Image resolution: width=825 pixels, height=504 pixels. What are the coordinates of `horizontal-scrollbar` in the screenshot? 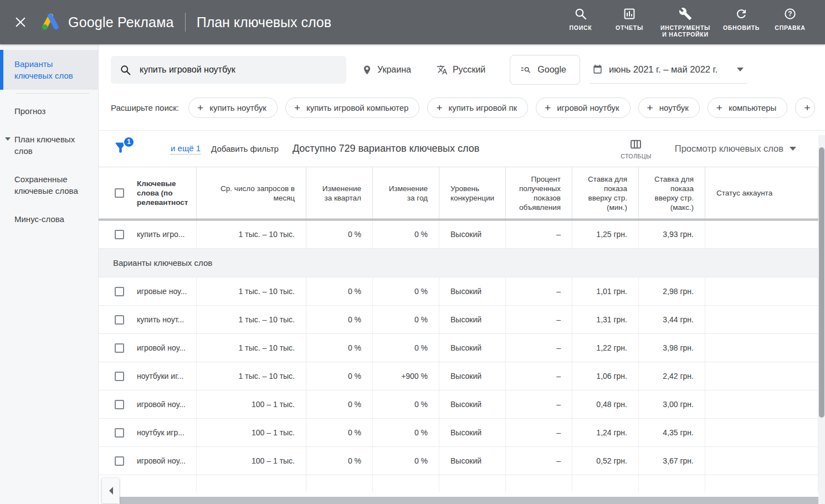 It's located at (472, 501).